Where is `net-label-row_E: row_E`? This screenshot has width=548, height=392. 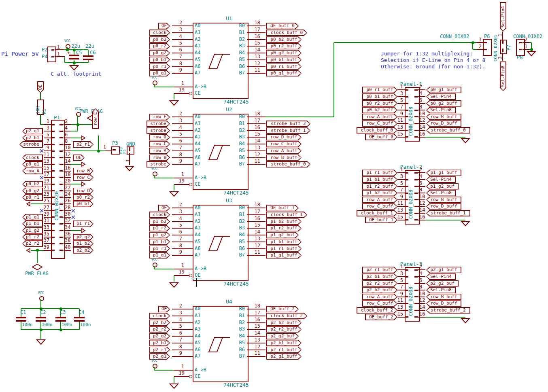 net-label-row_E: row_E is located at coordinates (159, 117).